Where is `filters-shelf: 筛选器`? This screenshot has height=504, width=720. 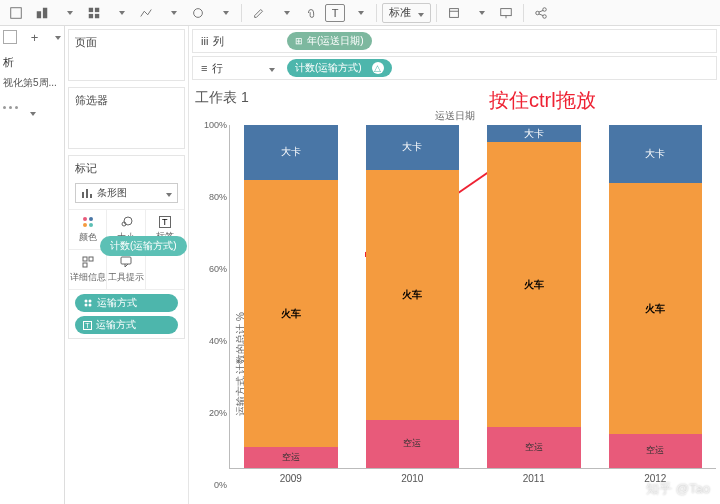 filters-shelf: 筛选器 is located at coordinates (126, 118).